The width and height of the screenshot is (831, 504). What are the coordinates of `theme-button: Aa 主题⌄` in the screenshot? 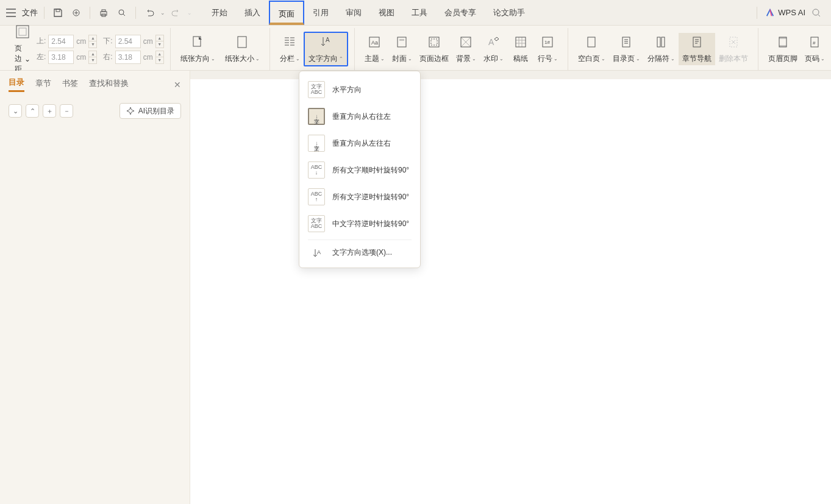 It's located at (374, 49).